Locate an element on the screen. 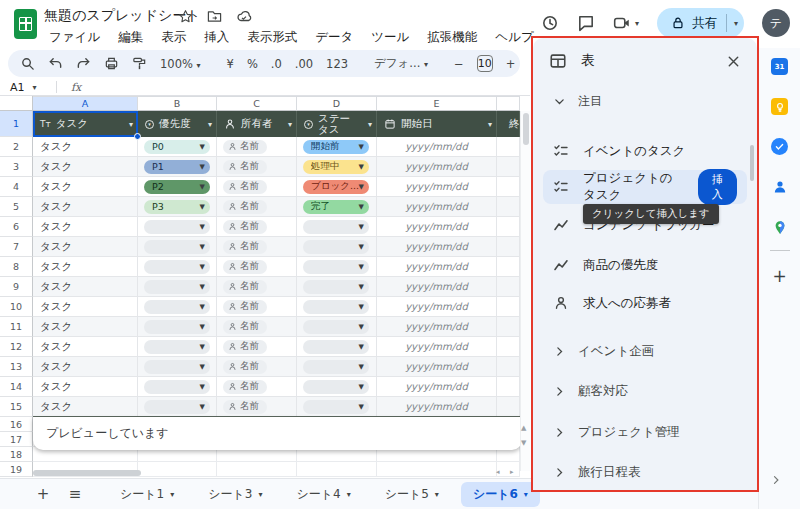 The height and width of the screenshot is (509, 800). status-cell: ブロック...▼ is located at coordinates (337, 186).